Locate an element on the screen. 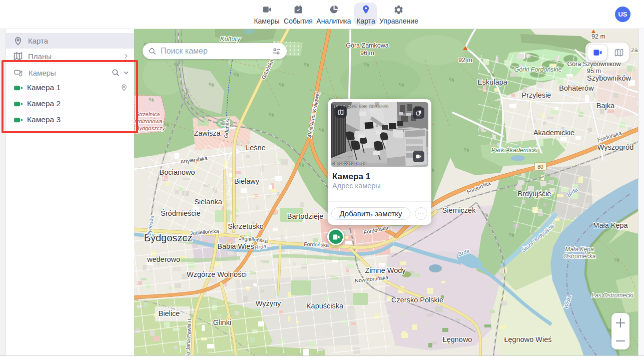 This screenshot has width=644, height=358. svg-text: Bocianowo is located at coordinates (177, 172).